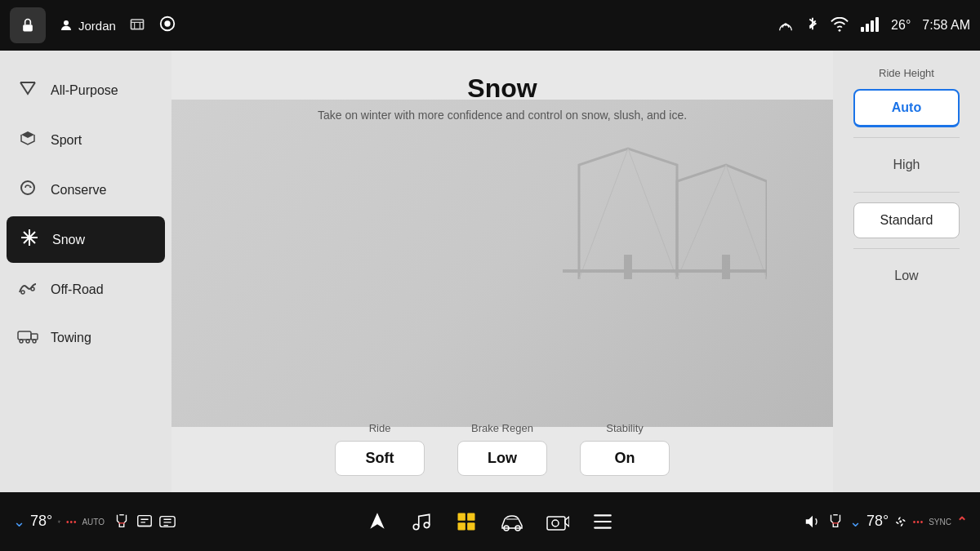 This screenshot has height=551, width=980. I want to click on sidebar-item-snow: Snow, so click(86, 240).